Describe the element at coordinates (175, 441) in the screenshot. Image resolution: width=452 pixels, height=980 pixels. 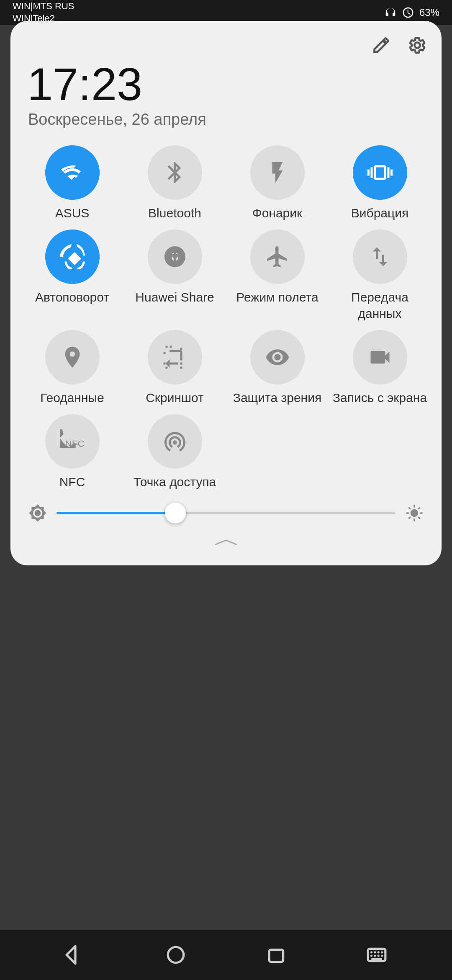
I see `hotspot-icon` at that location.